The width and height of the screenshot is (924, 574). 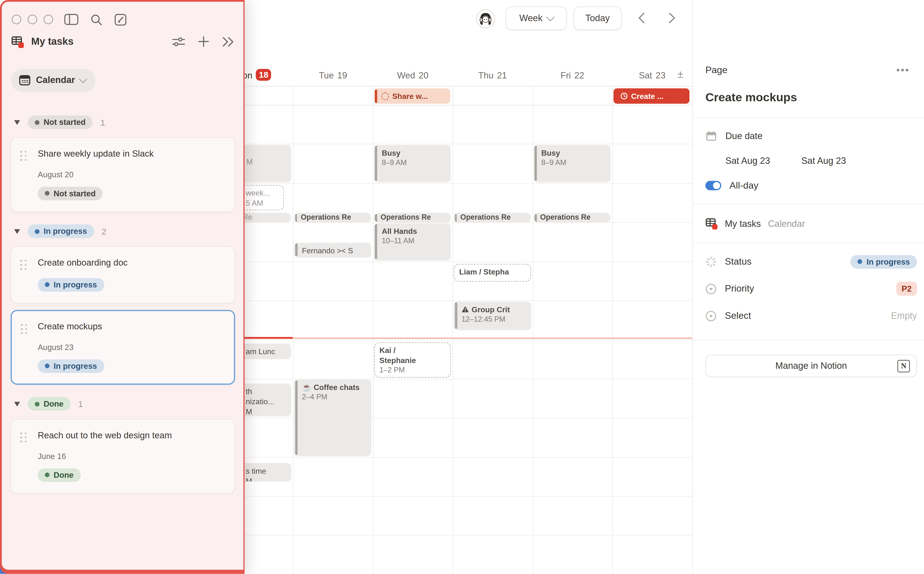 I want to click on view-selector-dropdown: Calendar, so click(x=54, y=80).